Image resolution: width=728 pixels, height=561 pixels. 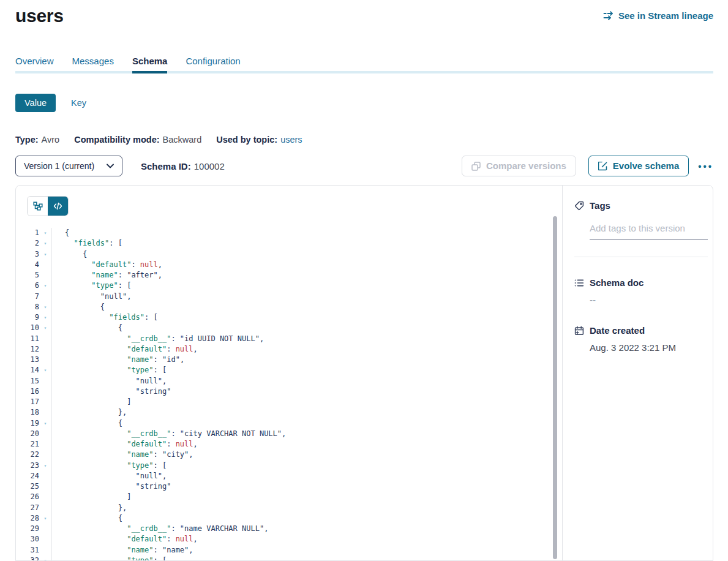 What do you see at coordinates (28, 317) in the screenshot?
I see `line-number: 9` at bounding box center [28, 317].